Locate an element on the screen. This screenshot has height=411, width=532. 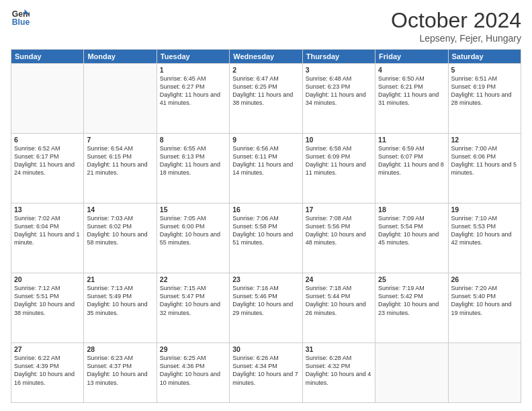
calendar-cell-w4-d3: 22 Sunrise: 7:15 AM Sunset: 5:47 PM Dayl… is located at coordinates (193, 308).